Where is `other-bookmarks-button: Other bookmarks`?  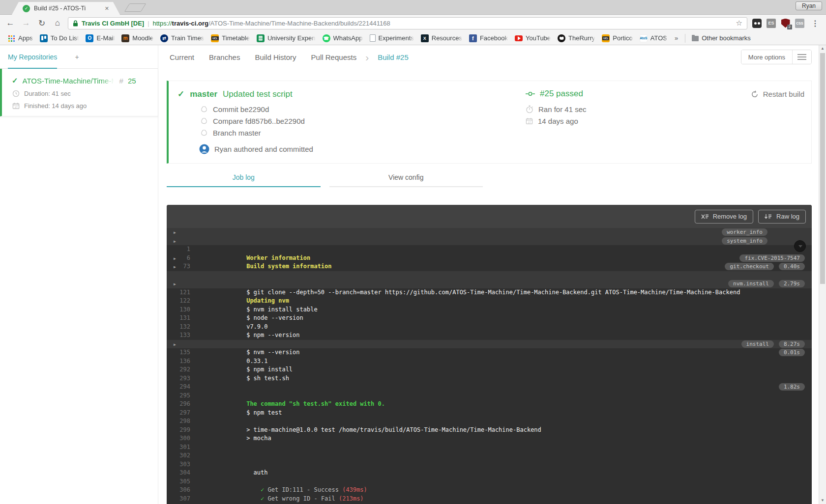 other-bookmarks-button: Other bookmarks is located at coordinates (721, 38).